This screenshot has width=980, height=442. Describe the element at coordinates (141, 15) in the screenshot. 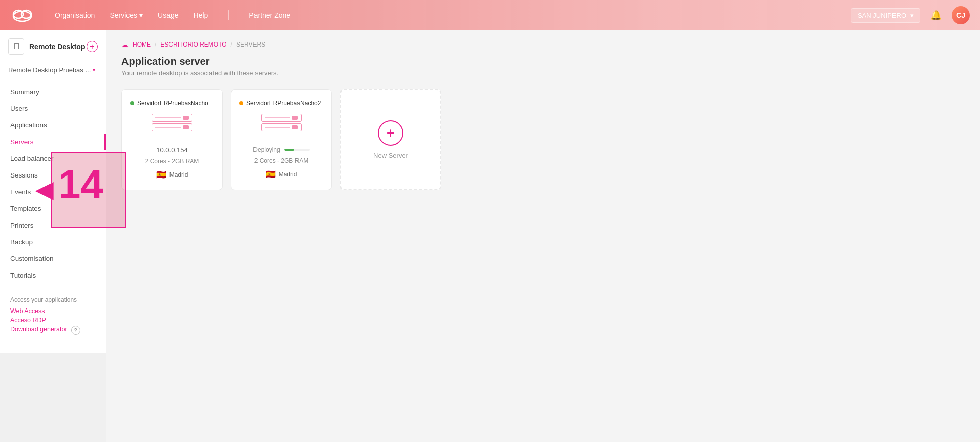

I see `services-arrow-icon: ▾` at that location.